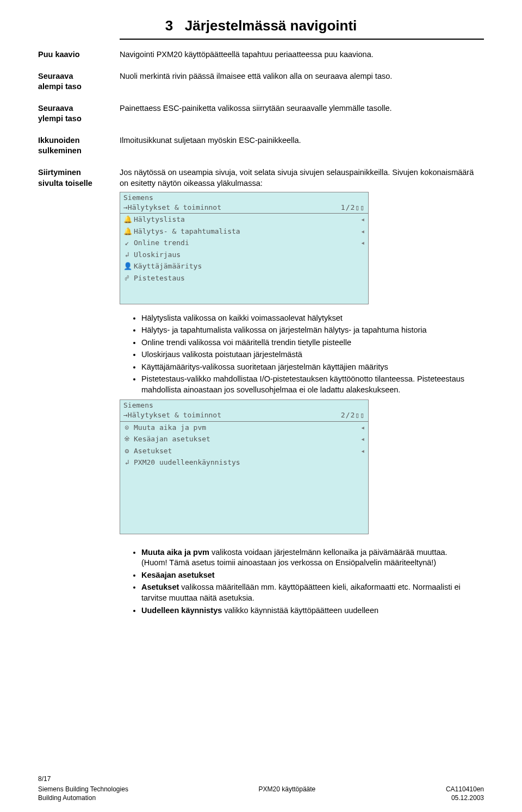 This screenshot has height=812, width=522. Describe the element at coordinates (261, 24) in the screenshot. I see `chapter-heading: 3 Järjestelmässä navigointi` at that location.